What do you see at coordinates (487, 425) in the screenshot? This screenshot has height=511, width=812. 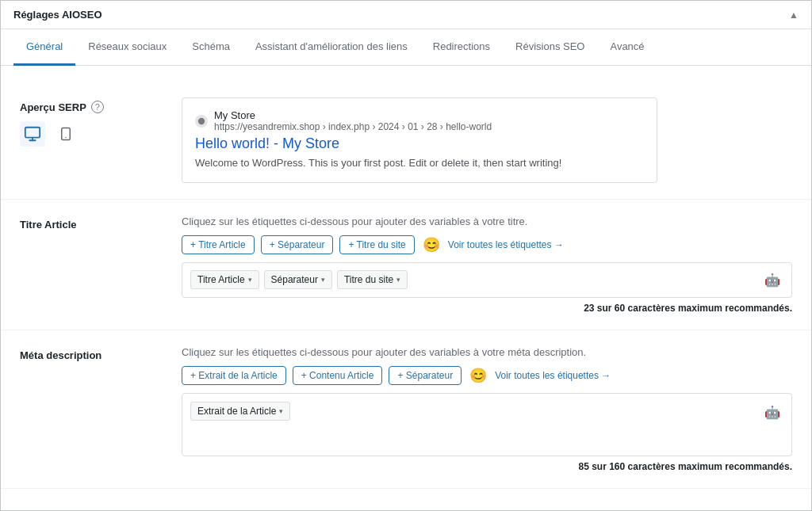 I see `meta-tag-input-area: Extrait de la Article ▾ 🤖` at bounding box center [487, 425].